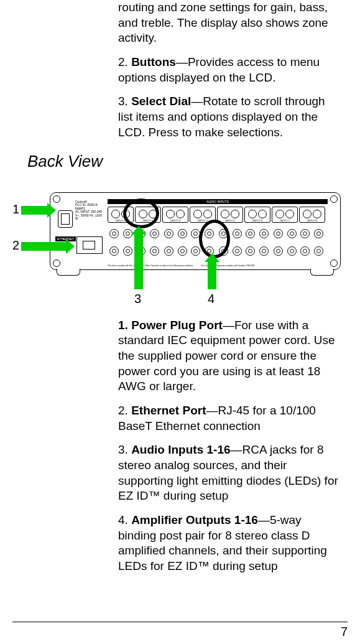 This screenshot has width=360, height=644. Describe the element at coordinates (230, 117) in the screenshot. I see `list-item: 3. Select Dial—Rotate to scroll through …` at that location.